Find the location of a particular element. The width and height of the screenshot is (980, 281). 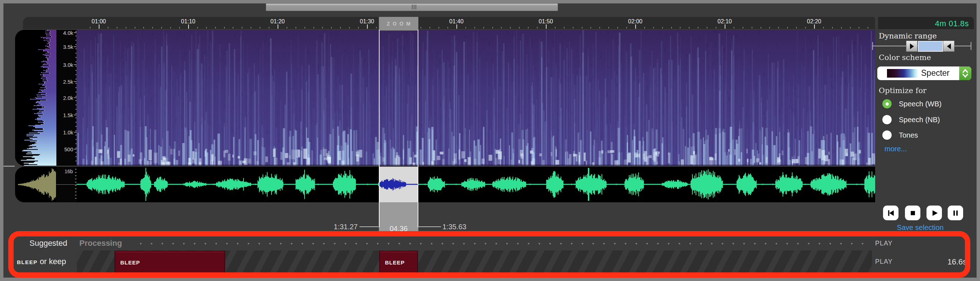

selection-start-handle is located at coordinates (379, 129).